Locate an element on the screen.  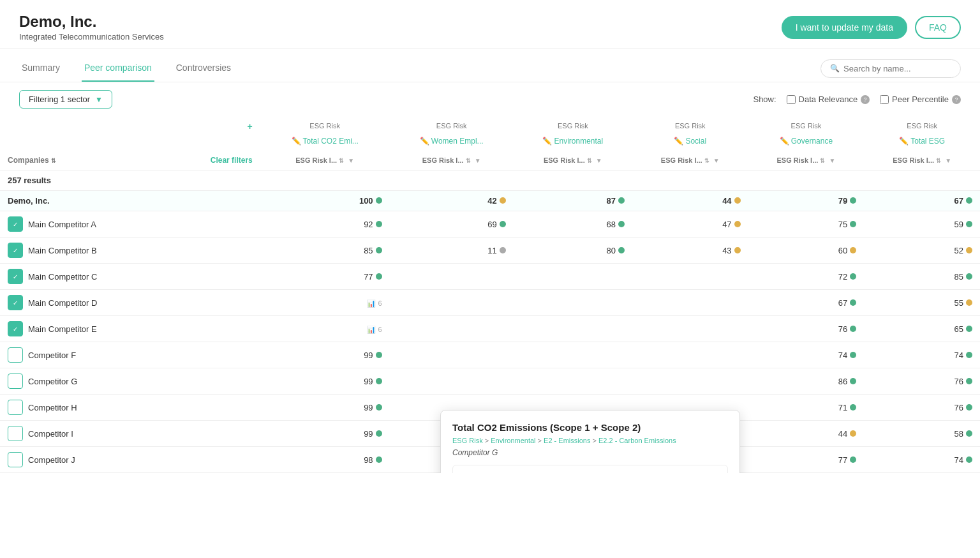
table-row: ✓Main Competitor B851180436052 is located at coordinates (490, 250).